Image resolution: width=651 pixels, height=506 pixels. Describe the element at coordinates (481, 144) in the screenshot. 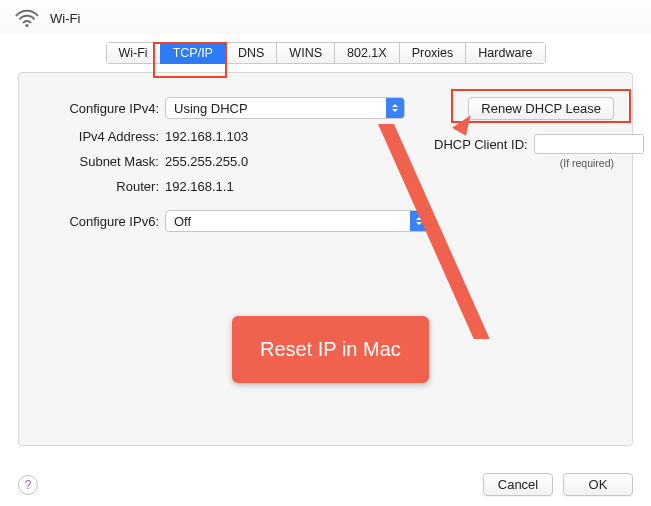

I see `dhcp-client-id-label: DHCP Client ID:` at that location.